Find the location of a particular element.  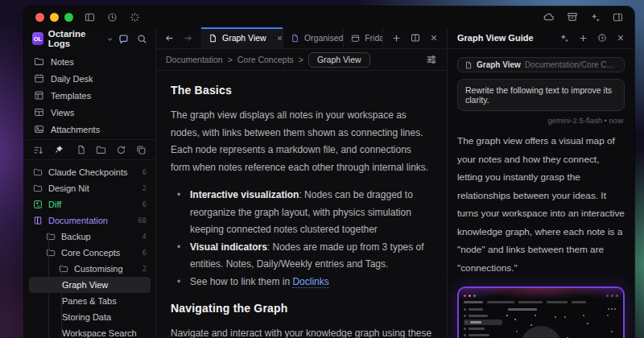

tree-item-count: 2 is located at coordinates (145, 188).